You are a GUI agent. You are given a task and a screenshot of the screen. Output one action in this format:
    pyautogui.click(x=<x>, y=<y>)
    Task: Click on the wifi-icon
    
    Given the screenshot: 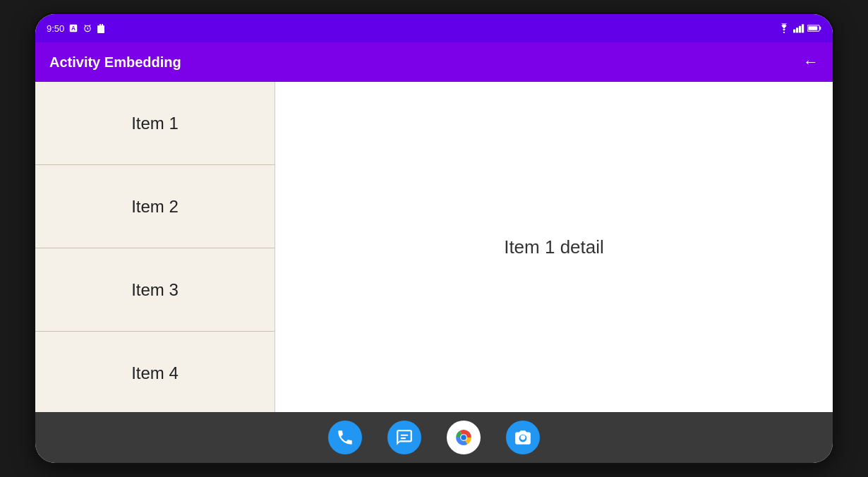 What is the action you would take?
    pyautogui.click(x=784, y=28)
    